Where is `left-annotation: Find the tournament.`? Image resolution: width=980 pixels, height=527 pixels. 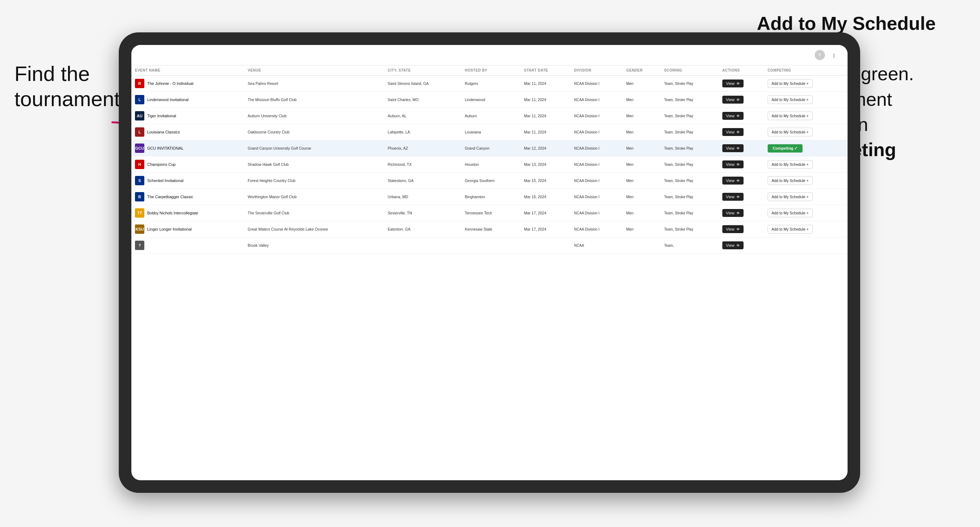
left-annotation: Find the tournament. is located at coordinates (72, 86).